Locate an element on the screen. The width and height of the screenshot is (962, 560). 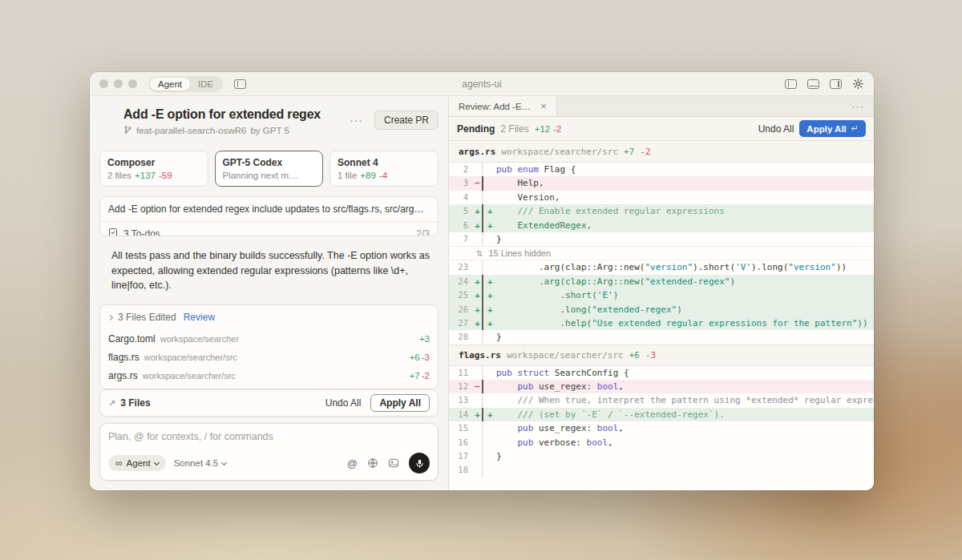
diff-line: 7} is located at coordinates (661, 239).